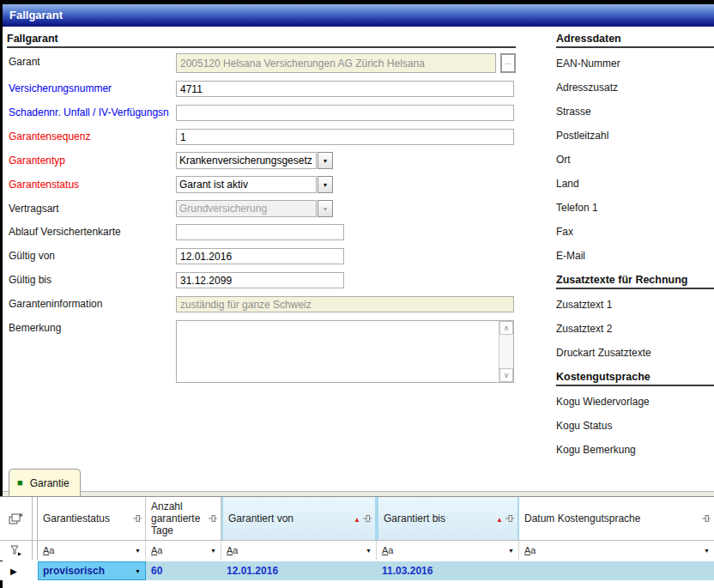 The image size is (714, 588). Describe the element at coordinates (32, 256) in the screenshot. I see `label-gueltig-von: Gültig von` at that location.